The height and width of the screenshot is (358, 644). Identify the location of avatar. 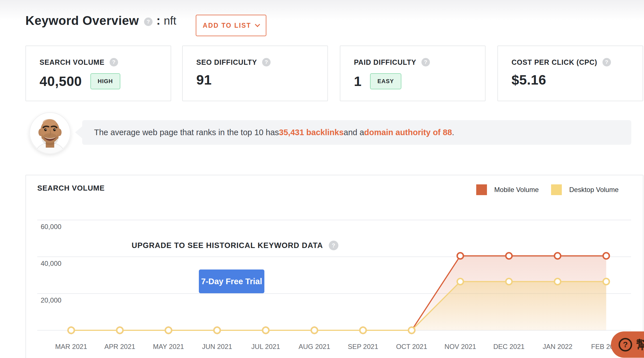
(50, 133).